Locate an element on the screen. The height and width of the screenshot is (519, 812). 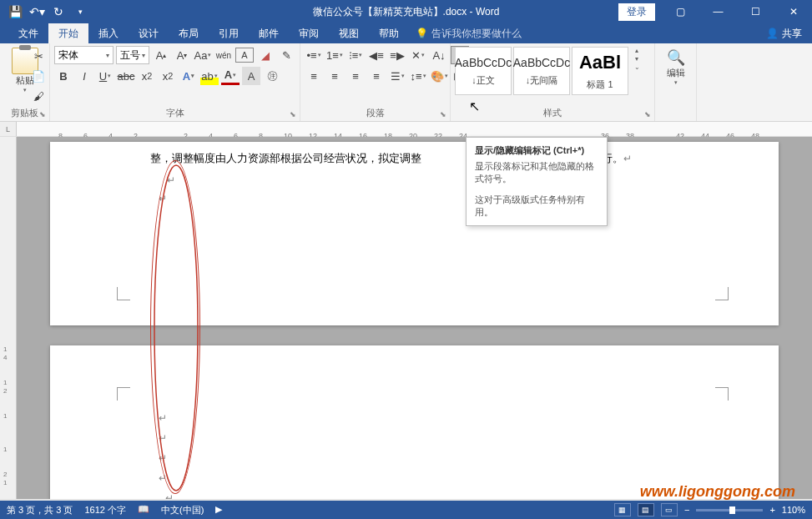
paragraph-group-label: 段落 is located at coordinates (376, 113).